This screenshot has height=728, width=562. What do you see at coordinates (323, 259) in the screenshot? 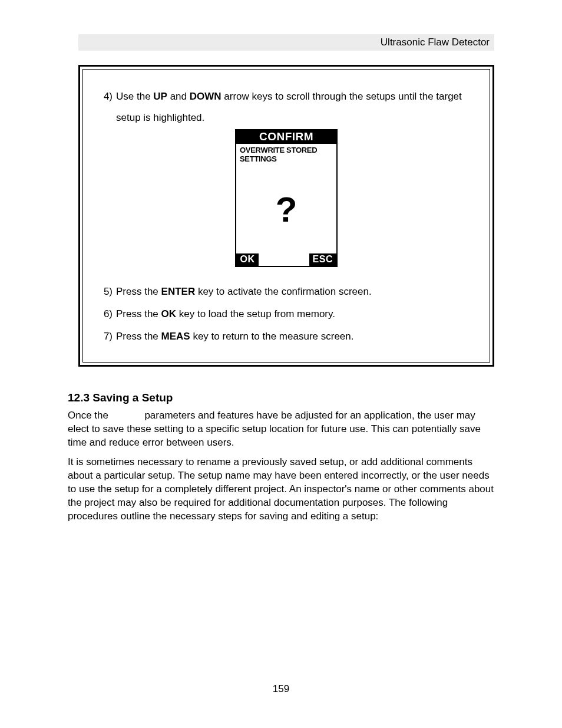
I see `esc-button: ESC` at bounding box center [323, 259].